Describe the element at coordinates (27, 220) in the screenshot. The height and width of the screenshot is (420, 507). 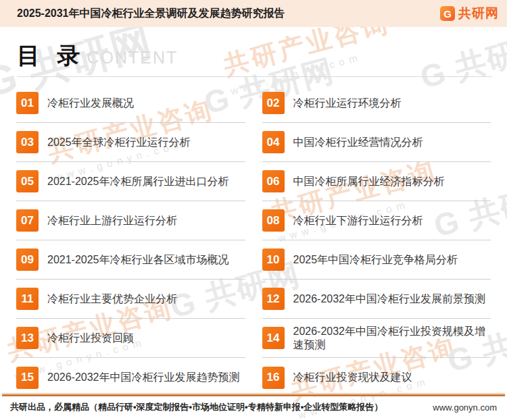
I see `toc-item-number-badge: 07` at that location.